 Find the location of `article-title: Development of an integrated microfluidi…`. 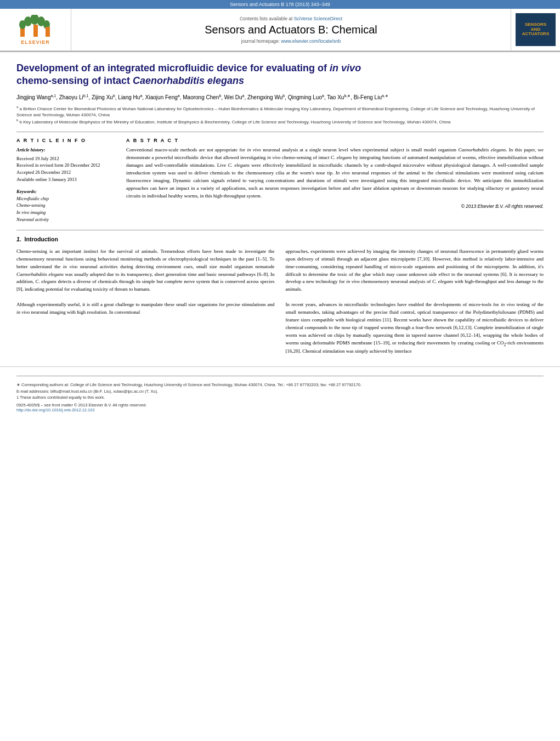

article-title: Development of an integrated microfluidi… is located at coordinates (280, 75).